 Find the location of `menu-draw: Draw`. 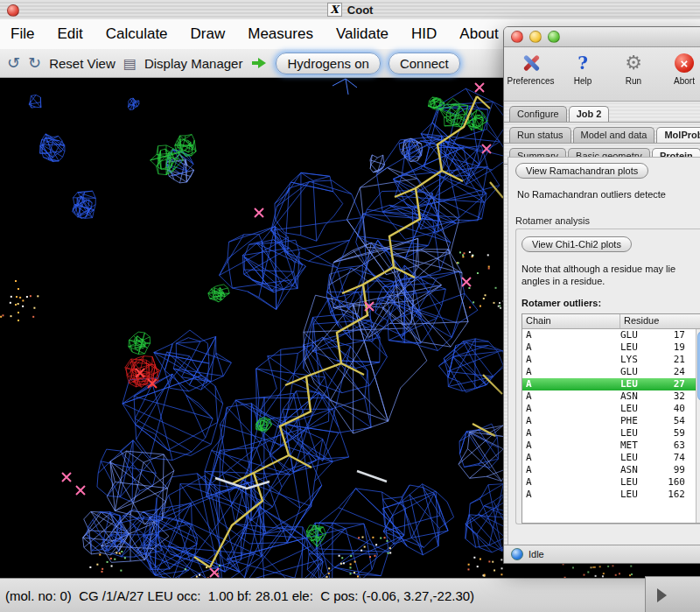

menu-draw: Draw is located at coordinates (208, 34).